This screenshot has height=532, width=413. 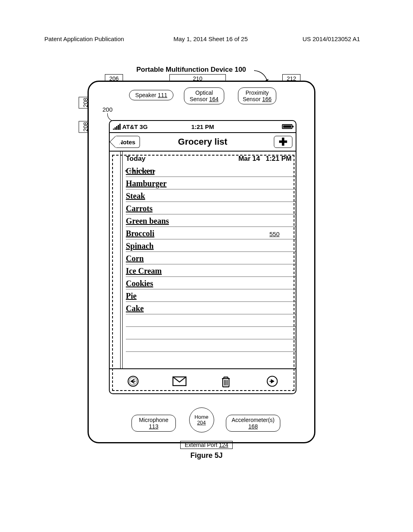 I want to click on next-button, so click(x=272, y=381).